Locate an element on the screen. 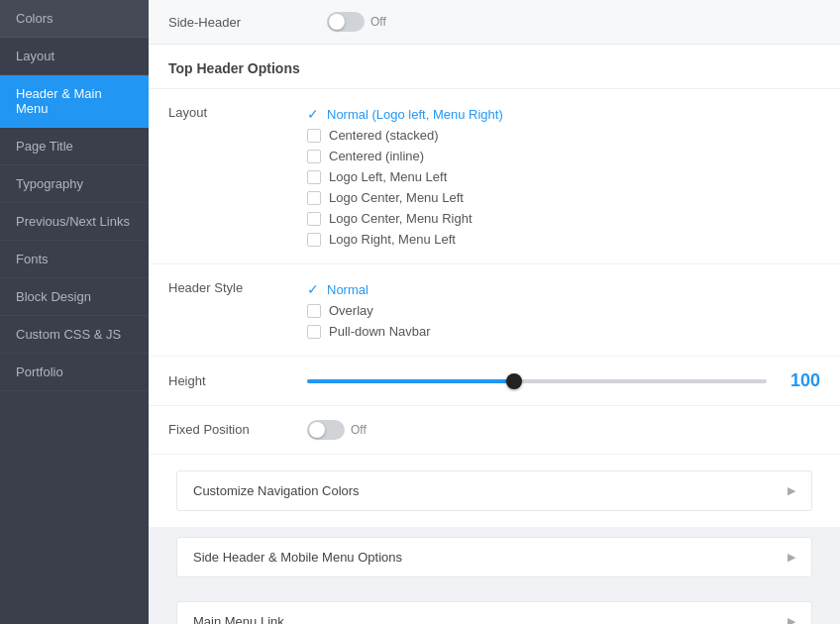 This screenshot has width=840, height=624. chevron-right-icon-2: ▶ is located at coordinates (791, 557).